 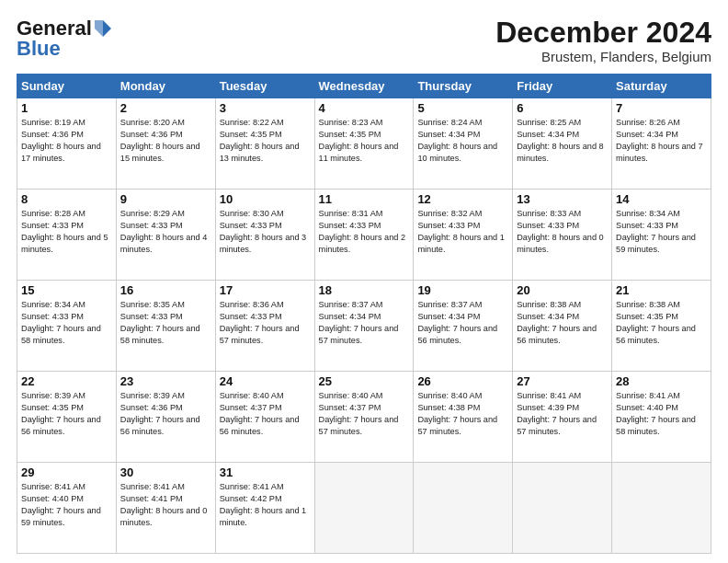 What do you see at coordinates (364, 40) in the screenshot?
I see `header: General Blue December 2024 Brustem, Flan…` at bounding box center [364, 40].